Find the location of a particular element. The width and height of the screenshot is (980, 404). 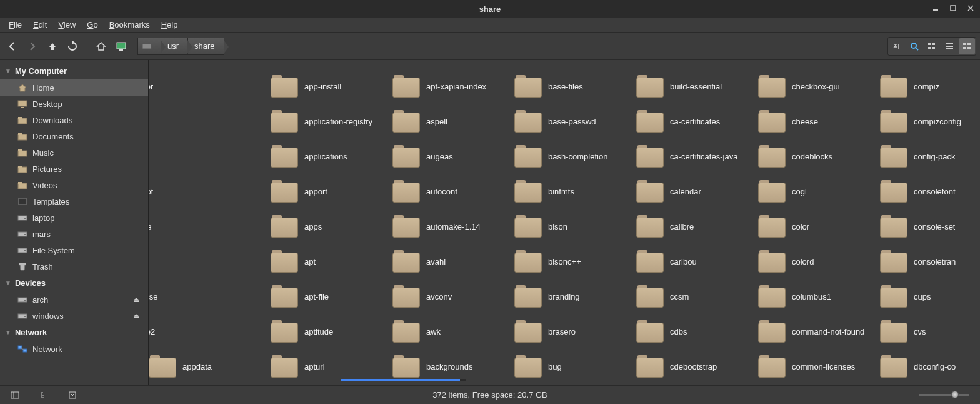

back-button is located at coordinates (12, 46).